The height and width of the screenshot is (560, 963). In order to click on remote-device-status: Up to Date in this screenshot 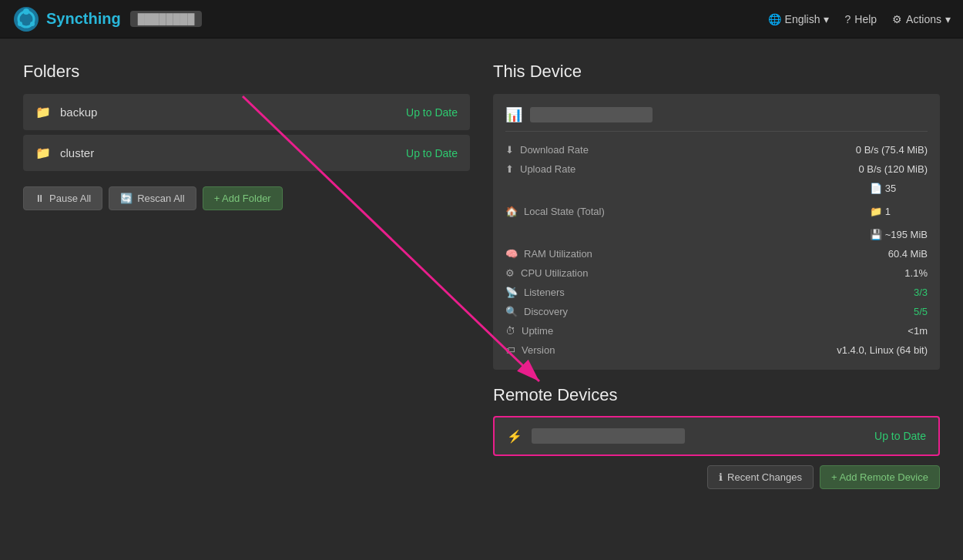, I will do `click(900, 436)`.